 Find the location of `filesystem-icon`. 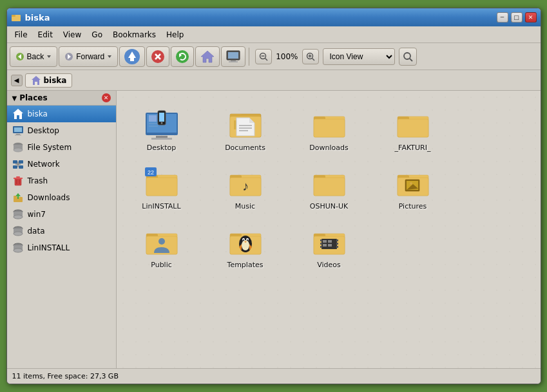

filesystem-icon is located at coordinates (18, 147).